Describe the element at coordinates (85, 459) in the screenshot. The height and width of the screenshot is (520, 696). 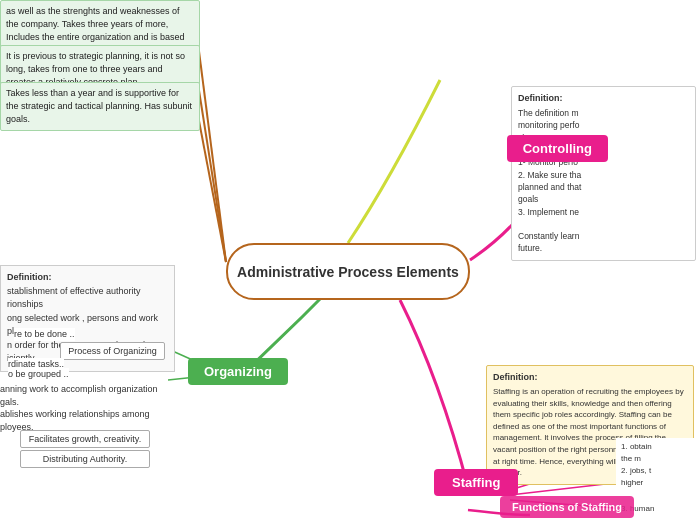
I see `distributing-label: Distributing Authority.` at that location.